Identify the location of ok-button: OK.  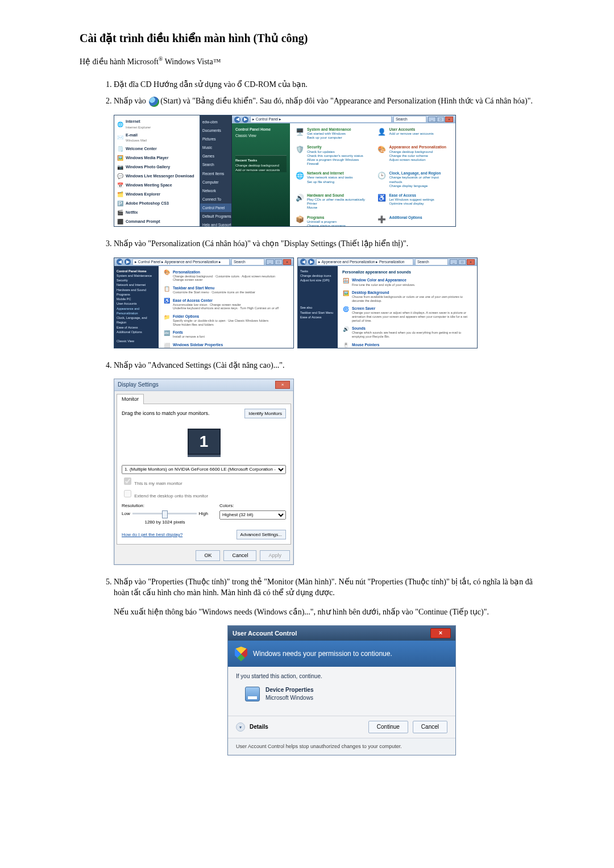
(208, 556).